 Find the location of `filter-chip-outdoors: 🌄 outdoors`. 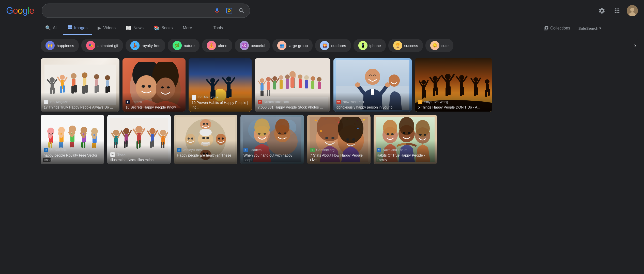

filter-chip-outdoors: 🌄 outdoors is located at coordinates (333, 45).